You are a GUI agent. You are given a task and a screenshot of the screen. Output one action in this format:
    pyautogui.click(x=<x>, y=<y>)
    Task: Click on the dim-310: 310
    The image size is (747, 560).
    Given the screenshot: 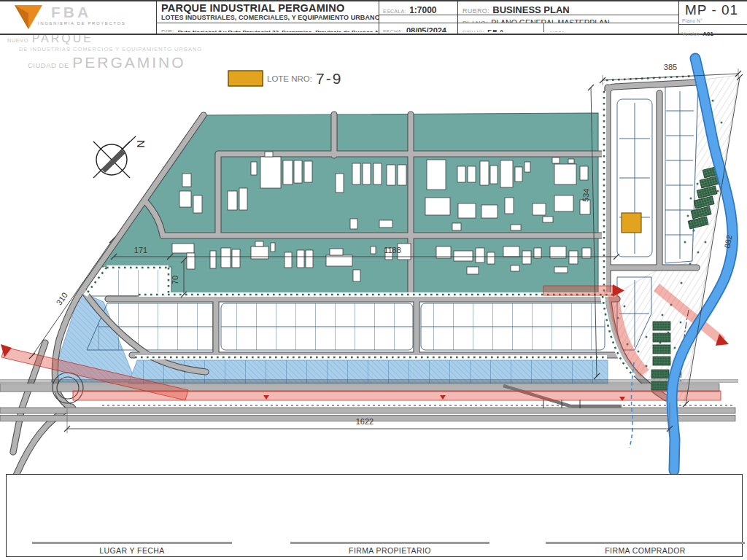 What is the action you would take?
    pyautogui.click(x=62, y=299)
    